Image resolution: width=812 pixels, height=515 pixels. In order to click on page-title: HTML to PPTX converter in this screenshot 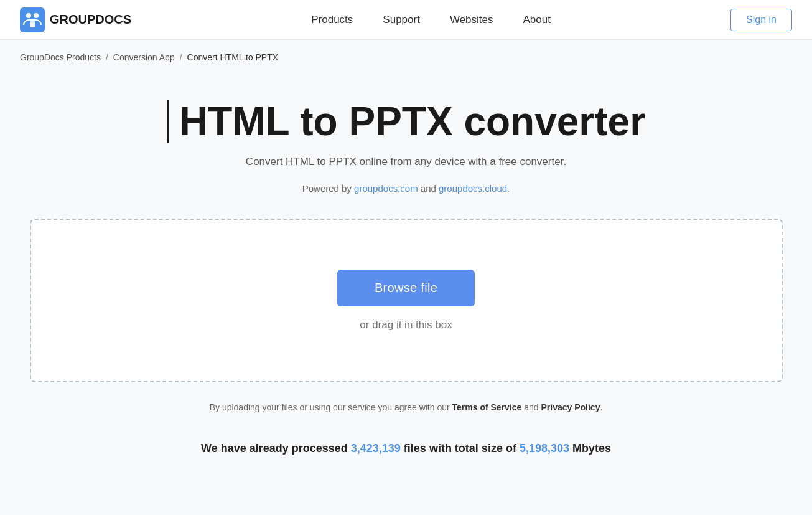, I will do `click(406, 121)`.